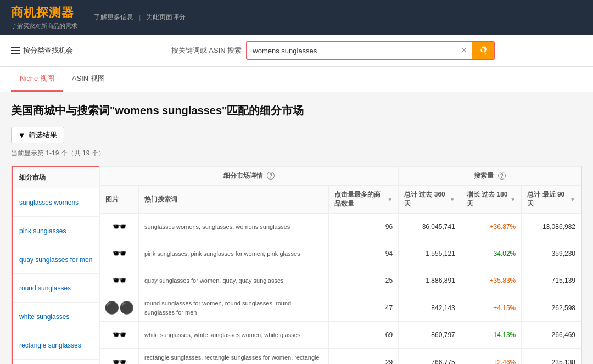 Image resolution: width=593 pixels, height=364 pixels. What do you see at coordinates (483, 51) in the screenshot?
I see `search-button` at bounding box center [483, 51].